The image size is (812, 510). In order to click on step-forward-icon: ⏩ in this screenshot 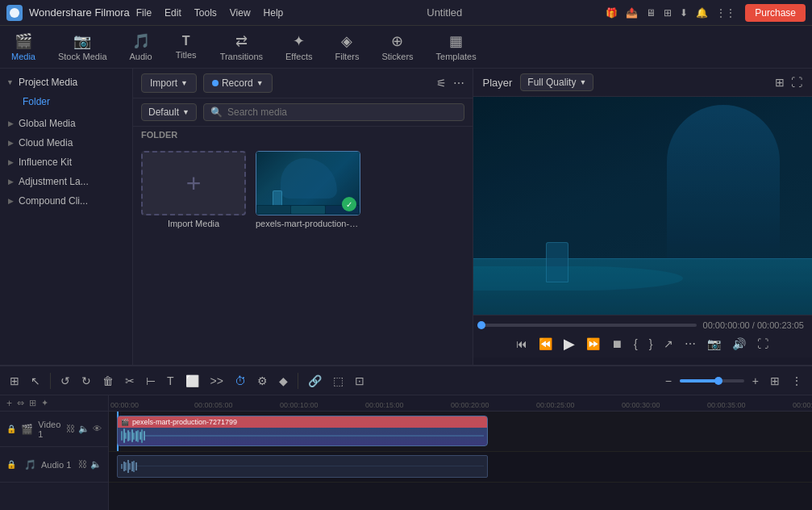, I will do `click(593, 344)`.